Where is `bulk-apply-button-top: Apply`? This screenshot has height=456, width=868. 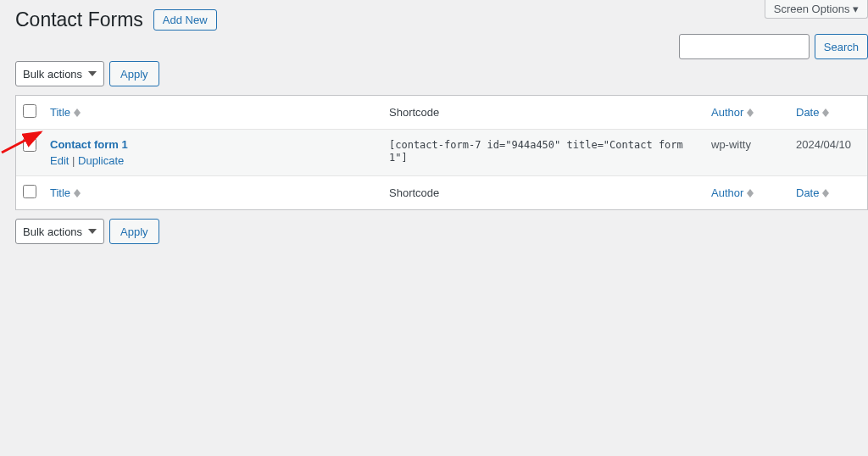
bulk-apply-button-top: Apply is located at coordinates (134, 74).